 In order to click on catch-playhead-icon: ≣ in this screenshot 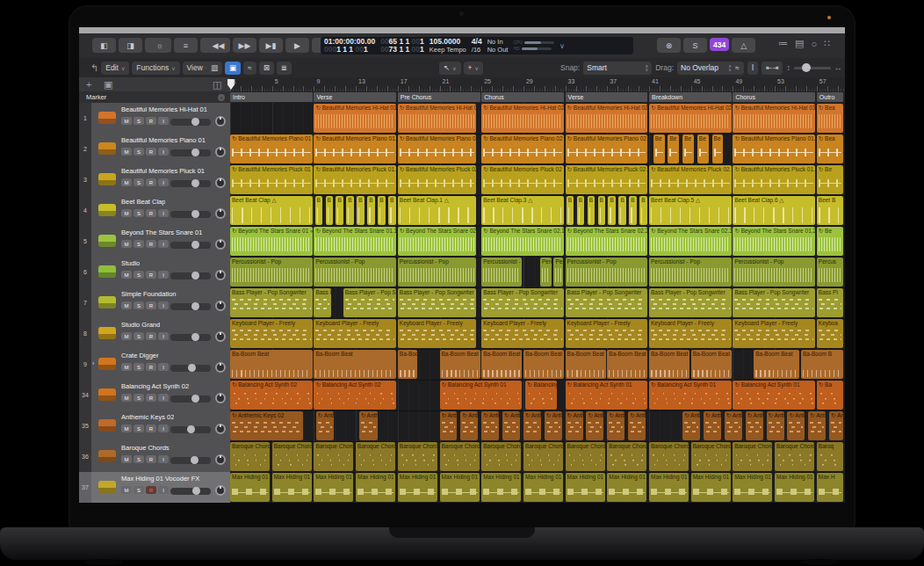, I will do `click(285, 69)`.